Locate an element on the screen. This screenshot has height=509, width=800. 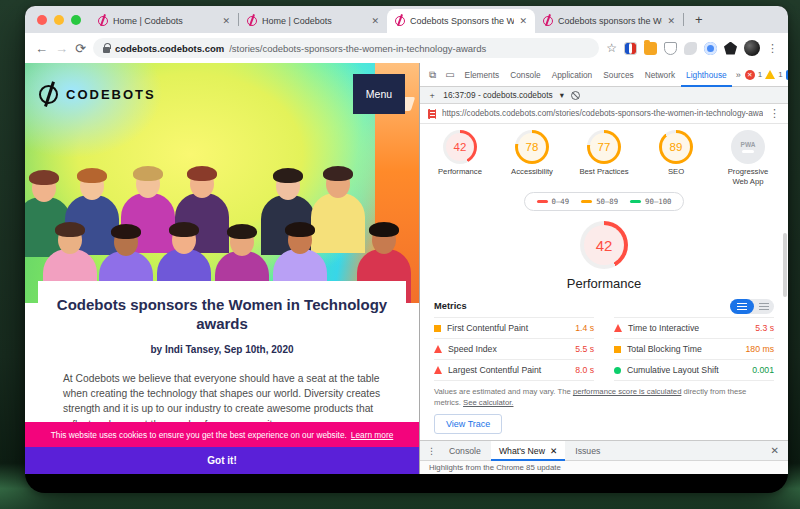
metric-largest-contentful-paint: Largest Contentful Paint 8.0 s is located at coordinates (514, 370).